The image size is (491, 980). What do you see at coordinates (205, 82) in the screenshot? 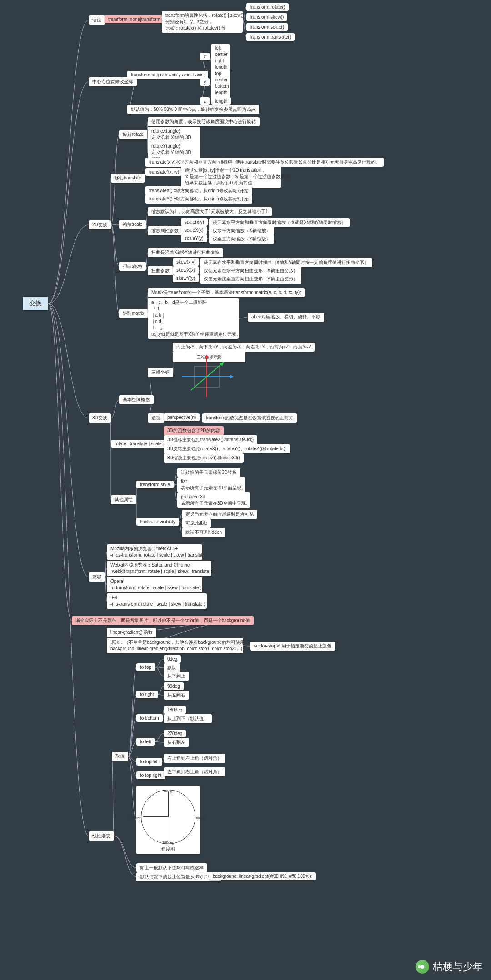
I see `origin-y: y` at bounding box center [205, 82].